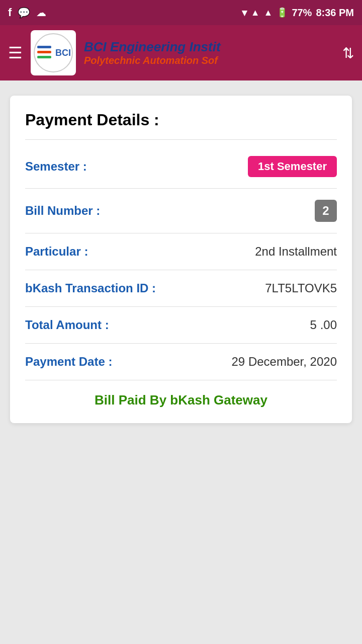 This screenshot has width=362, height=644. Describe the element at coordinates (296, 252) in the screenshot. I see `particular-value: 2nd Installment` at that location.